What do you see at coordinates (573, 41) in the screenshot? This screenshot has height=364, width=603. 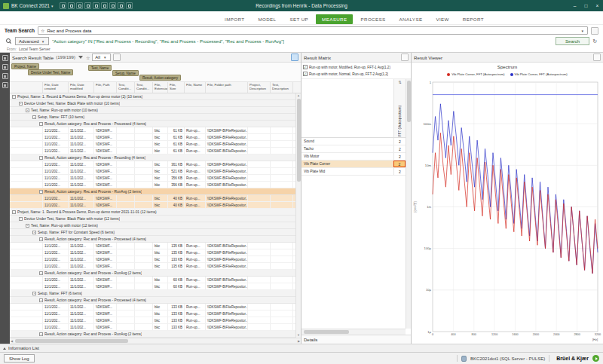 I see `search-button: Search` at bounding box center [573, 41].